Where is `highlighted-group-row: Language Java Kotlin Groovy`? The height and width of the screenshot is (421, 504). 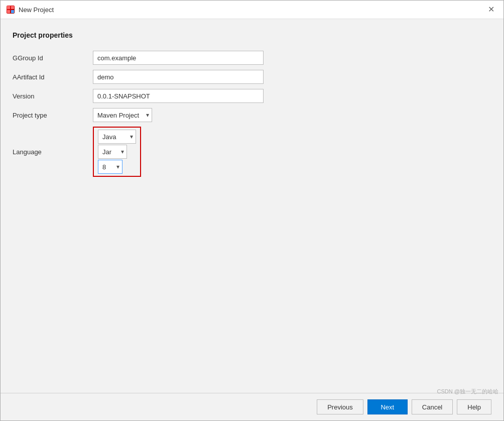 highlighted-group-row: Language Java Kotlin Groovy is located at coordinates (252, 152).